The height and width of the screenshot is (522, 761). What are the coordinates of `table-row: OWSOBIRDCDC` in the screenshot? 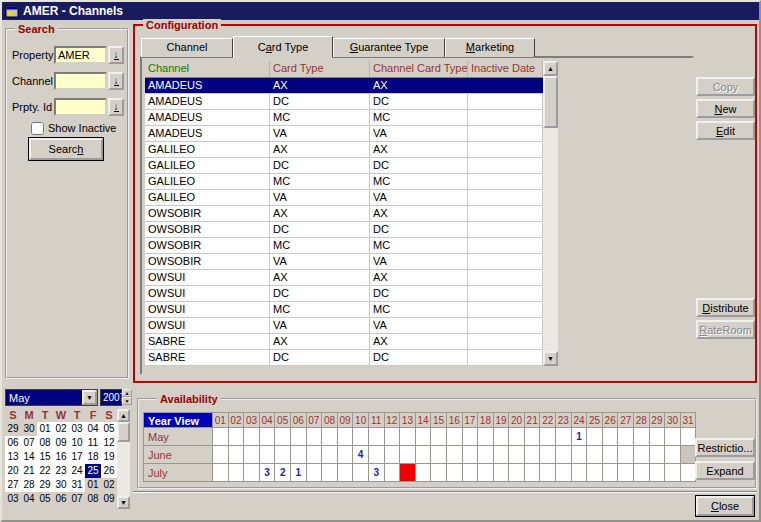 It's located at (352, 230).